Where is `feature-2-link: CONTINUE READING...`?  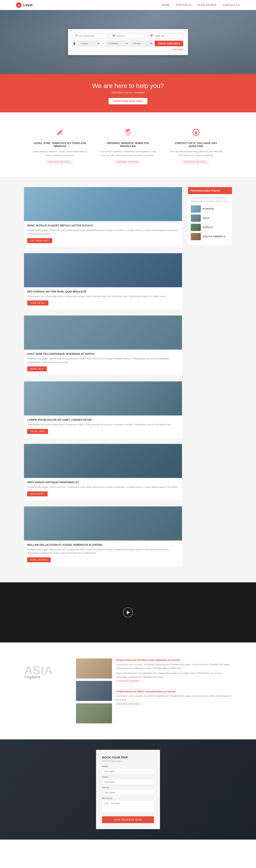
feature-2-link: CONTINUE READING... is located at coordinates (128, 162).